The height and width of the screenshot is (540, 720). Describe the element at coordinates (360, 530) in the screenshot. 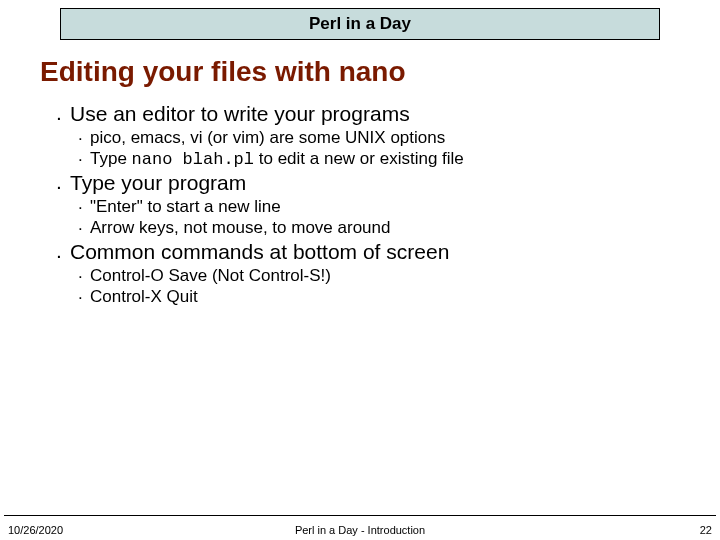

I see `footer-title: Perl in a Day - Introduction` at that location.